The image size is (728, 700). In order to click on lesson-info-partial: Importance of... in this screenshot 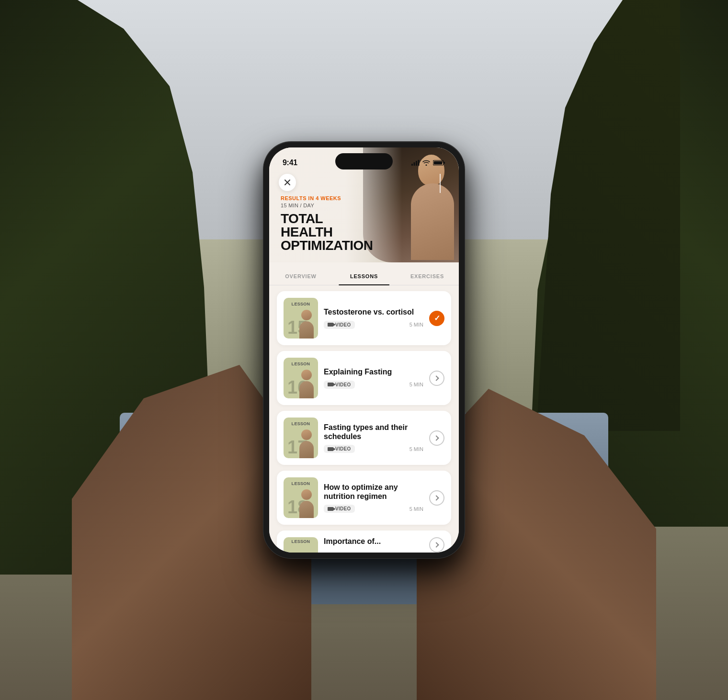, I will do `click(374, 542)`.